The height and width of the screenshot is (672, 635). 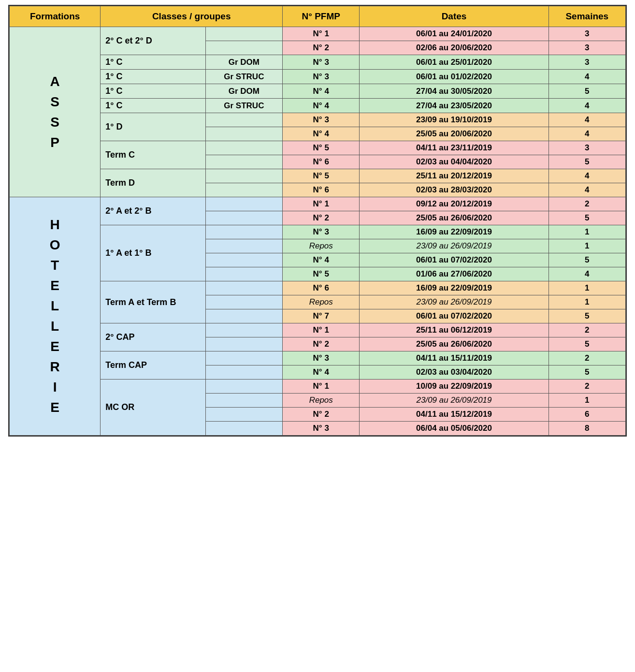 What do you see at coordinates (454, 106) in the screenshot?
I see `dates-cell: 27/04 au 23/05/2020` at bounding box center [454, 106].